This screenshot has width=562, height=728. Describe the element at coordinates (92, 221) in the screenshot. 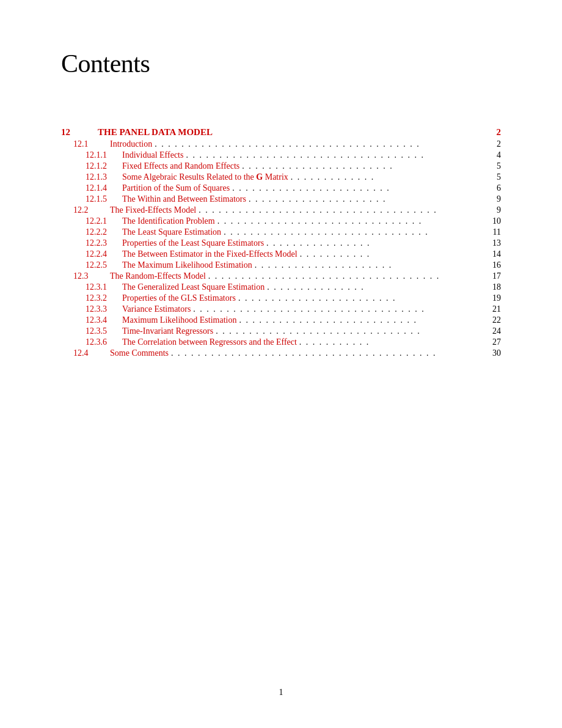

I see `toc-s12-2-1-number: 12.2.1` at that location.